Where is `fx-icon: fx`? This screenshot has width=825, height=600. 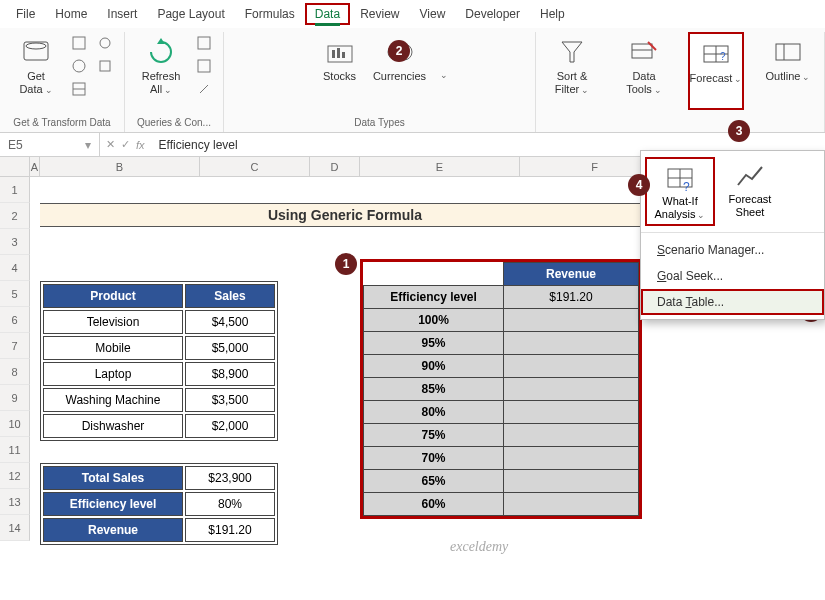
fx-icon: fx is located at coordinates (140, 145).